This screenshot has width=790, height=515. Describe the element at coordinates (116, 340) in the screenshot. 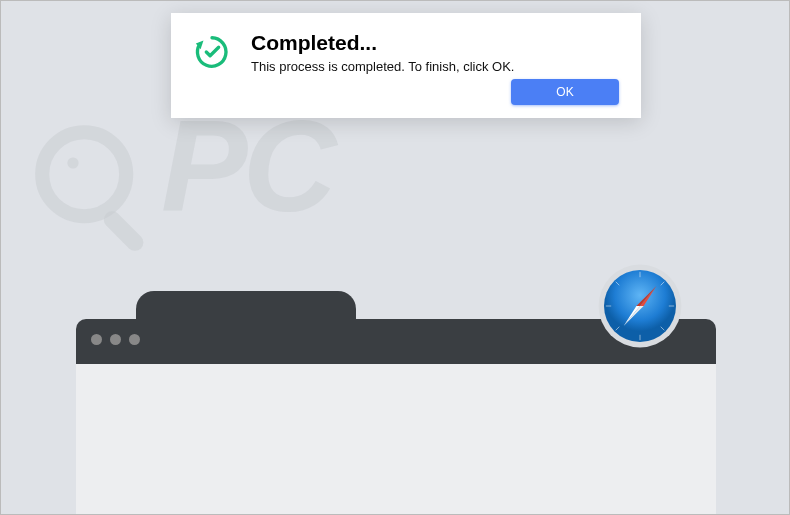

I see `traffic-lights` at that location.